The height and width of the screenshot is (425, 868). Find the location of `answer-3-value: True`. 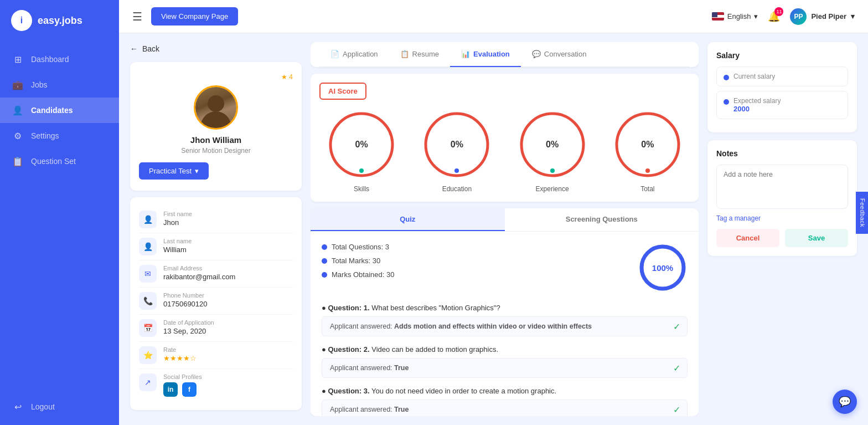

answer-3-value: True is located at coordinates (401, 409).